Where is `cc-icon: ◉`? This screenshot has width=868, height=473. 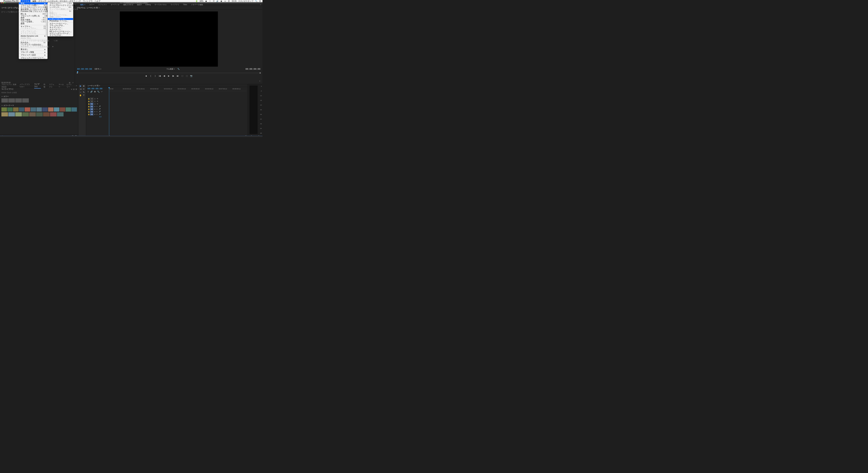
cc-icon: ◉ is located at coordinates (221, 1).